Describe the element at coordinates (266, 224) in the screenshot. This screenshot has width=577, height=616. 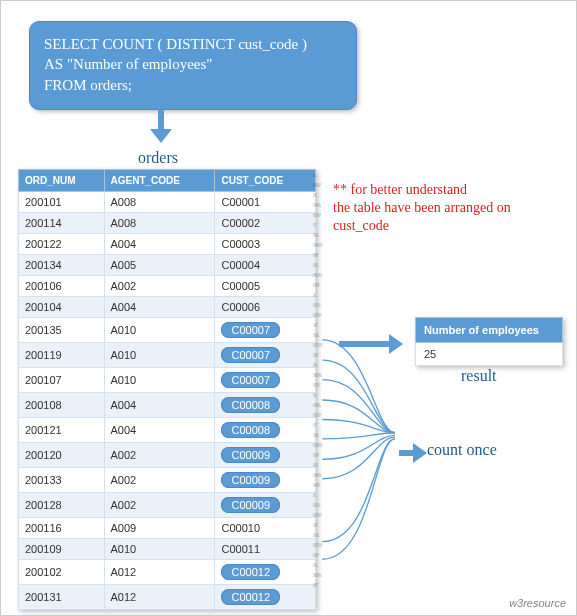
I see `cell-custcode: C00002` at that location.